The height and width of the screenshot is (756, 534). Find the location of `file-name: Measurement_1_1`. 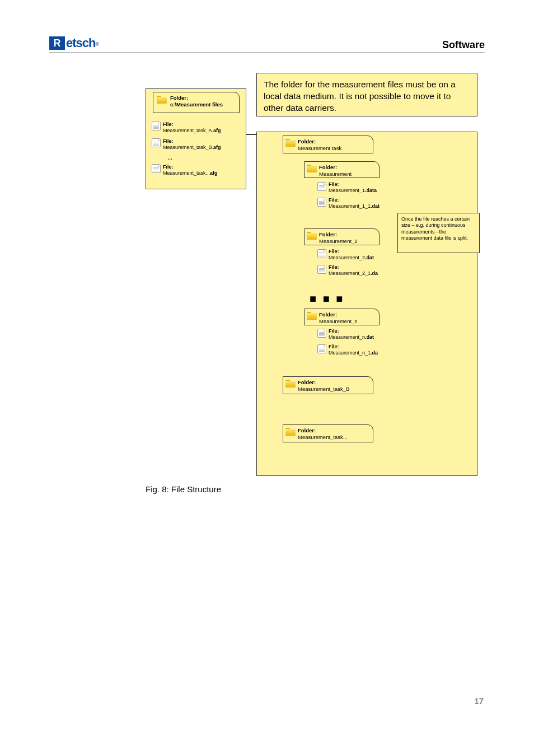

file-name: Measurement_1_1 is located at coordinates (349, 206).